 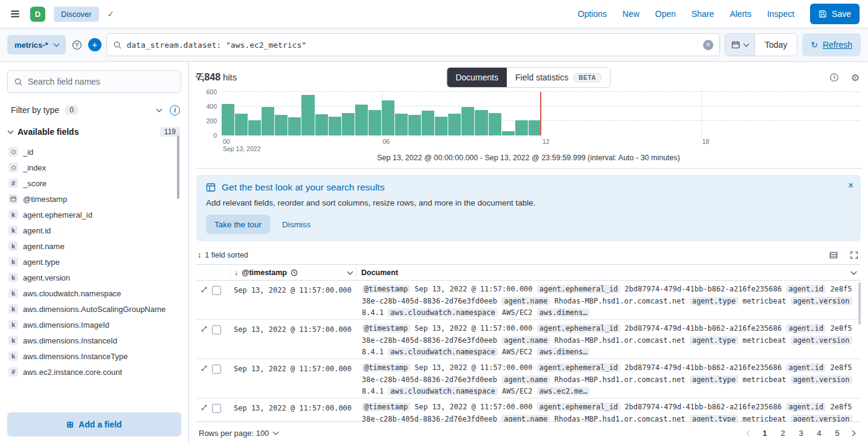 What do you see at coordinates (199, 76) in the screenshot?
I see `collapse-sidebar-button` at bounding box center [199, 76].